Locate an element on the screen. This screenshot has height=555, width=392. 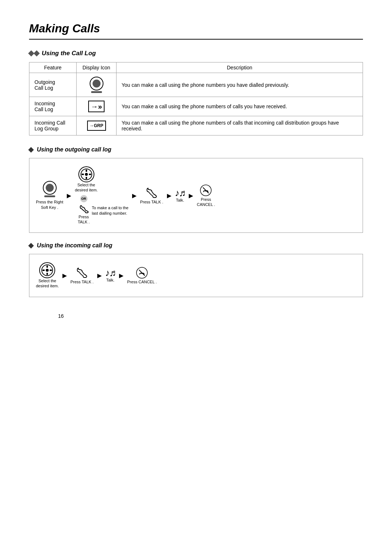
talk-active-icon: ♪♬ is located at coordinates (180, 193).